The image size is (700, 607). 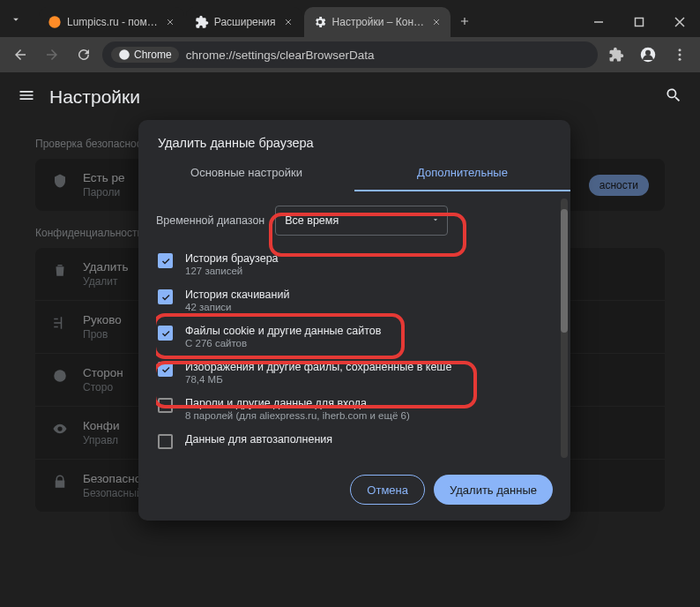 What do you see at coordinates (674, 97) in the screenshot?
I see `search-icon` at bounding box center [674, 97].